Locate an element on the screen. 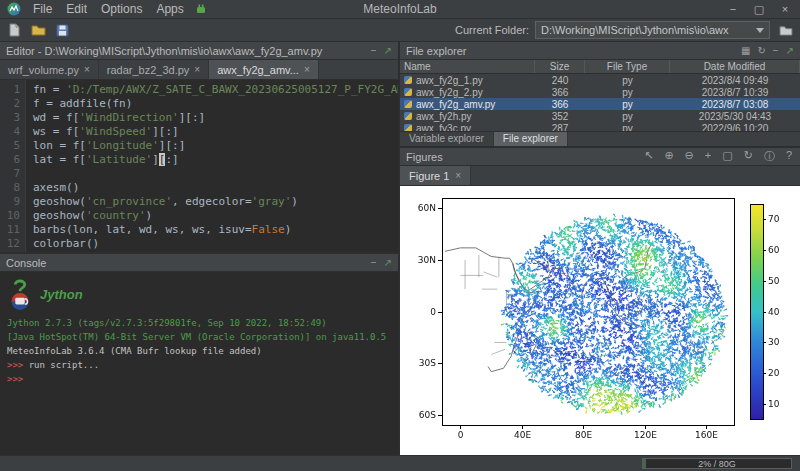 The width and height of the screenshot is (800, 471). line-number: 9 is located at coordinates (10, 202).